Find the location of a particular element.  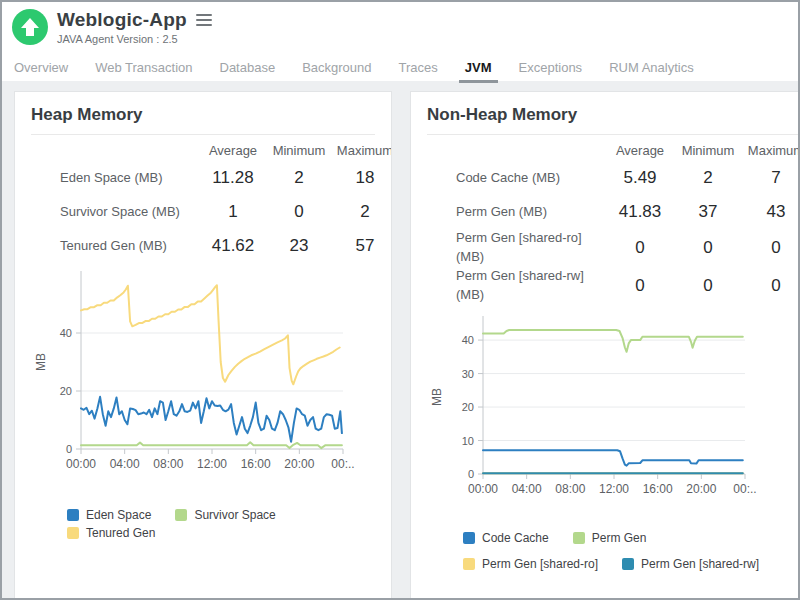

svg-text: 10 is located at coordinates (468, 441).